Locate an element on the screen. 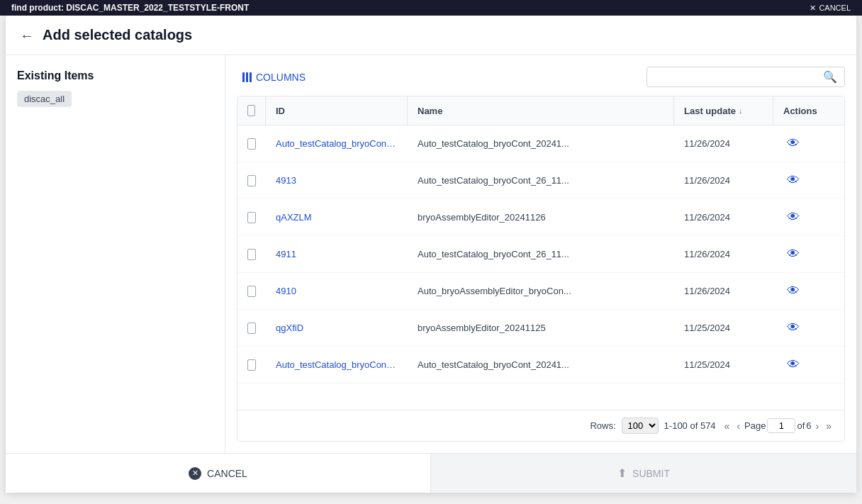 The image size is (862, 504). search-input is located at coordinates (739, 77).